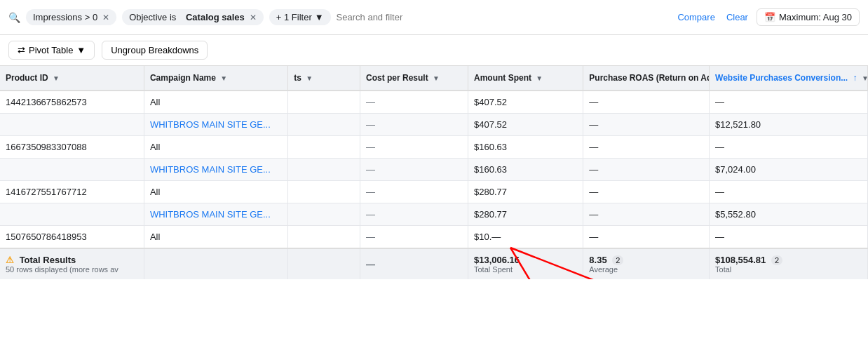 Image resolution: width=868 pixels, height=355 pixels. I want to click on table-cell-amount_spent: $10.—, so click(526, 237).